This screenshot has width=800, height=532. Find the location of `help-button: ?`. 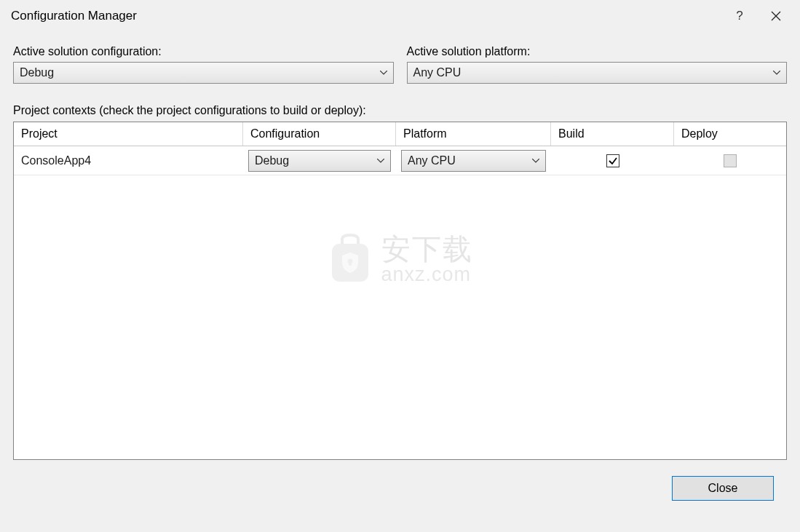

help-button: ? is located at coordinates (740, 16).